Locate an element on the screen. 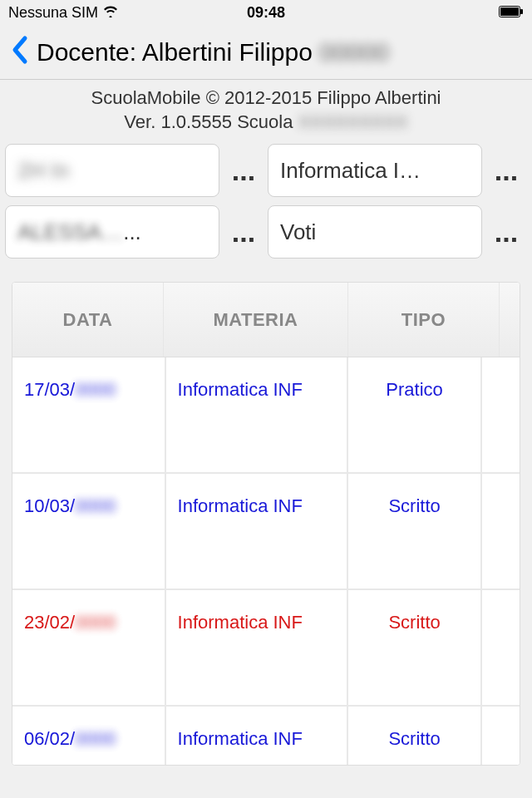 Image resolution: width=532 pixels, height=798 pixels. header-tipo: TIPO is located at coordinates (424, 319).